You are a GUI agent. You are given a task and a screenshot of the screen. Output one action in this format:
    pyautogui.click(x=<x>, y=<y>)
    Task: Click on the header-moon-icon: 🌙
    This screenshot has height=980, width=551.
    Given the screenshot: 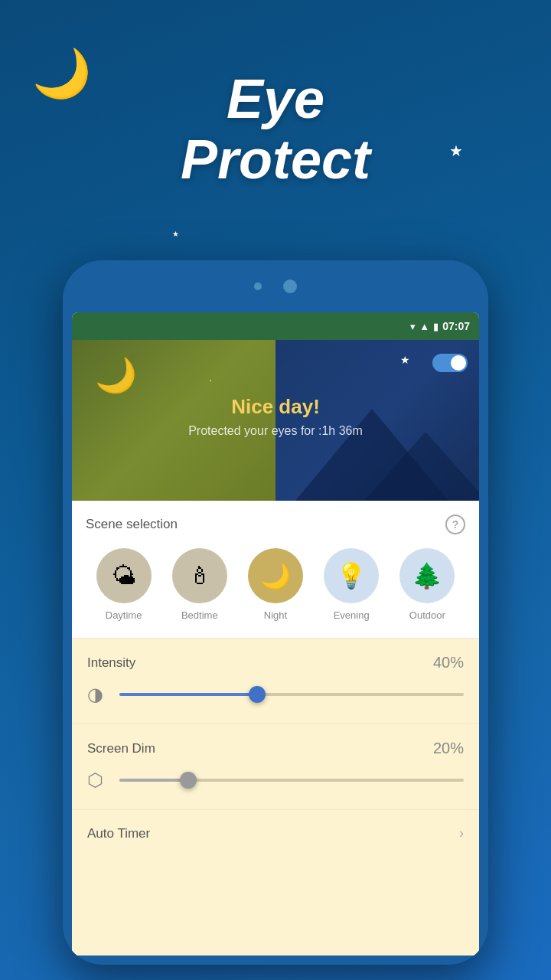 What is the action you would take?
    pyautogui.click(x=116, y=375)
    